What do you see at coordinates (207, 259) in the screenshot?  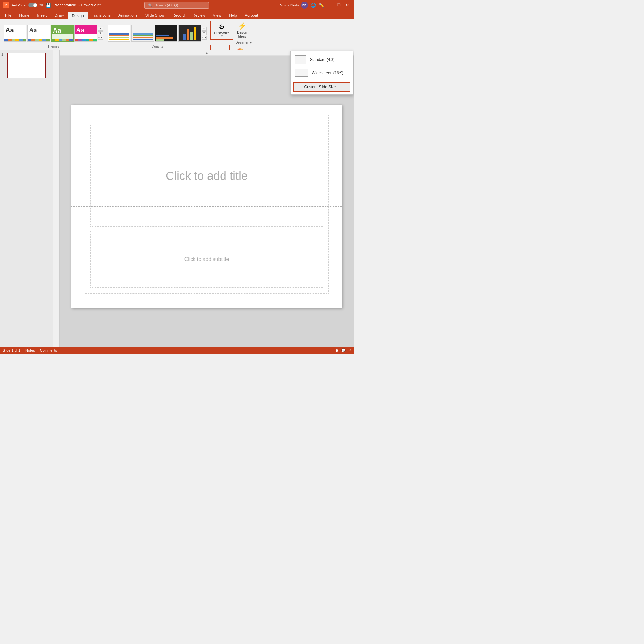 I see `subtitle-placeholder-text: Click to add subtitle` at bounding box center [207, 259].